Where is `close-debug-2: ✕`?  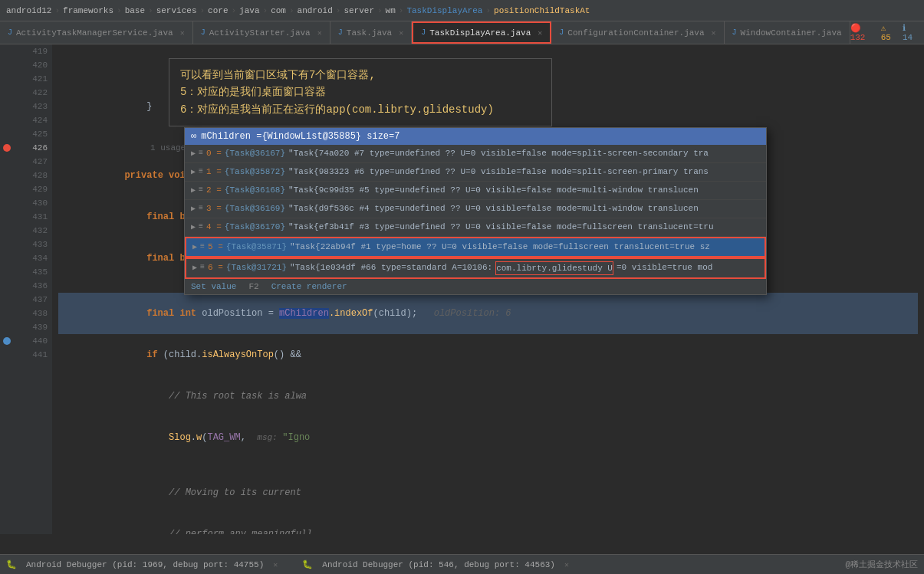 close-debug-2: ✕ is located at coordinates (567, 565).